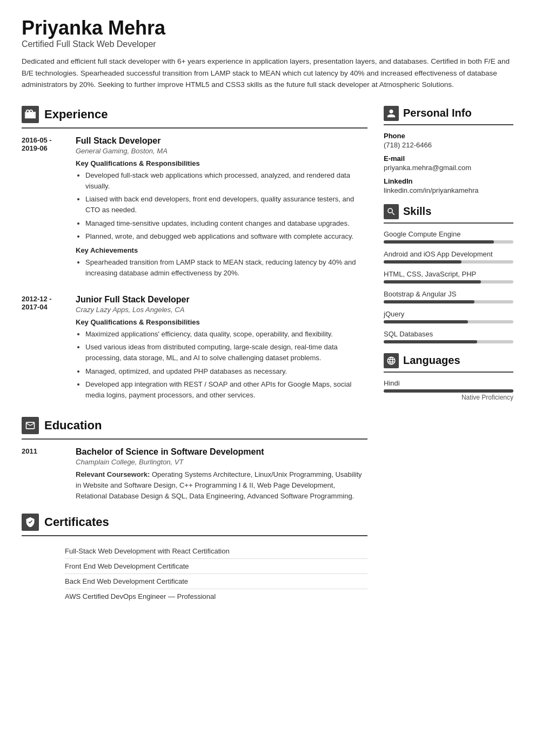 The width and height of the screenshot is (535, 756). Describe the element at coordinates (449, 276) in the screenshot. I see `skill-item: HTML, CSS, JavaScript, PHP` at that location.